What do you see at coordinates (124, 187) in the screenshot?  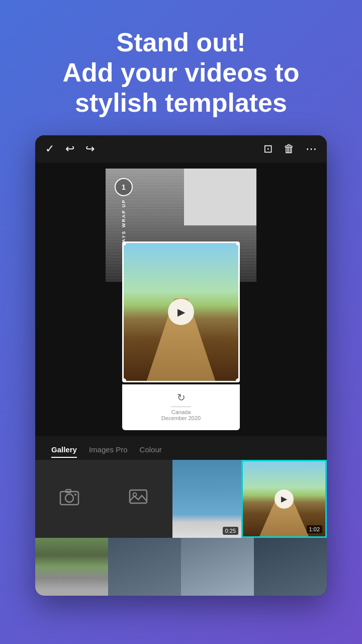 I see `step-number: 1` at bounding box center [124, 187].